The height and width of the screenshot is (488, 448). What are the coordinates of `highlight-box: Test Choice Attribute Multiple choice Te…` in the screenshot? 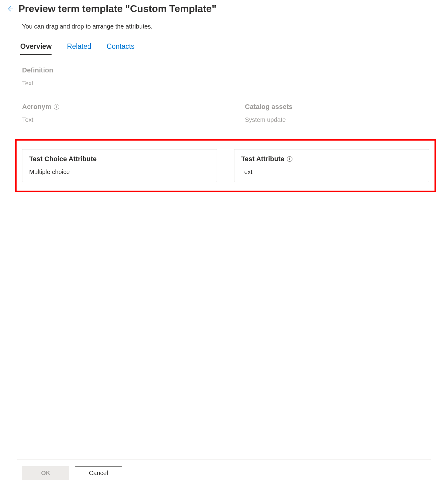 It's located at (226, 166).